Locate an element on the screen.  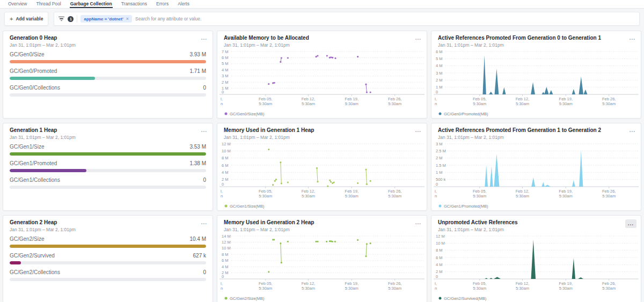
y-tick-label: 2.5 M is located at coordinates (441, 151).